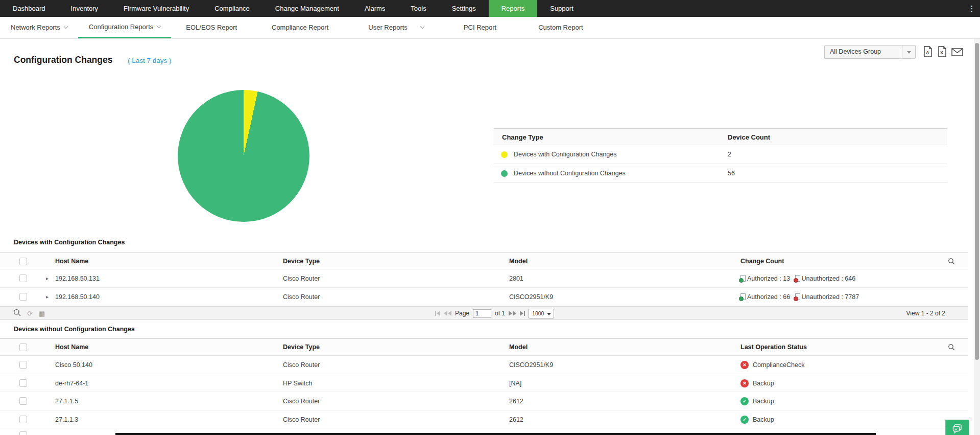 This screenshot has height=435, width=980. Describe the element at coordinates (570, 174) in the screenshot. I see `legend-label: Devices without Configuration Changes` at that location.